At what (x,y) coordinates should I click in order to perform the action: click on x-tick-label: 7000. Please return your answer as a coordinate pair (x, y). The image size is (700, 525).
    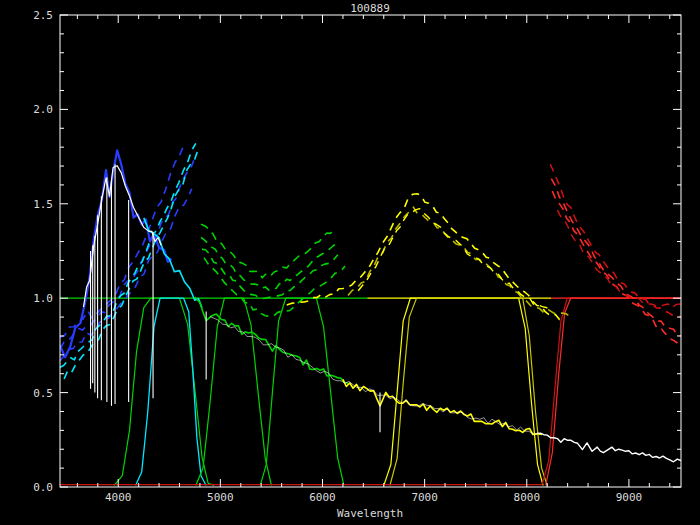
    Looking at the image, I should click on (424, 498).